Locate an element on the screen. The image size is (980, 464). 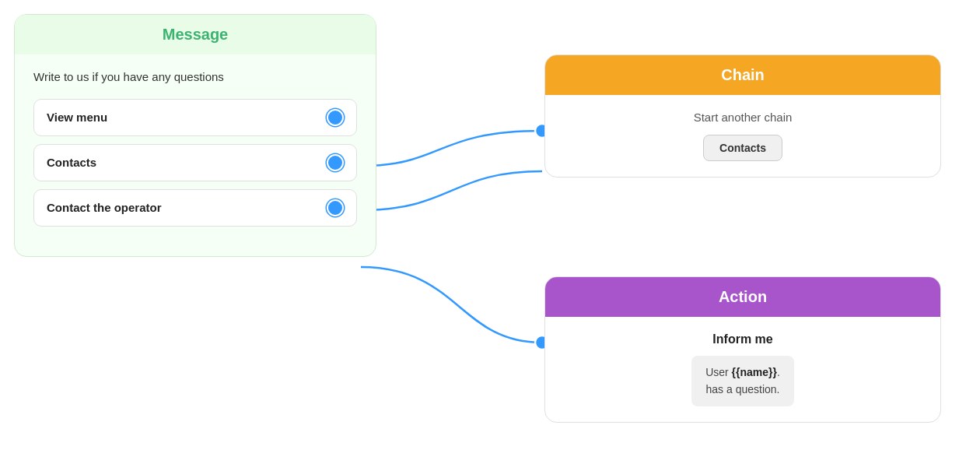
action-card-body: Inform me User {{name}}.has a question. is located at coordinates (743, 369).